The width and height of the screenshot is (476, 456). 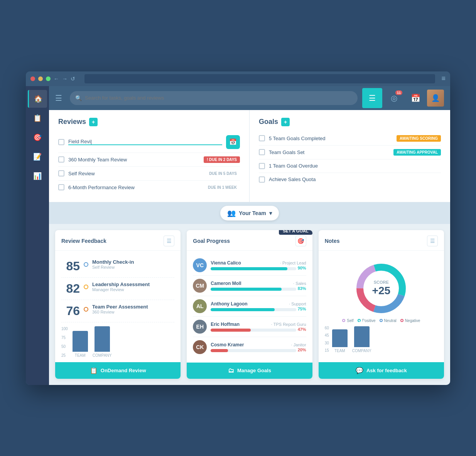 I want to click on feedback-score-85: 85, so click(x=71, y=266).